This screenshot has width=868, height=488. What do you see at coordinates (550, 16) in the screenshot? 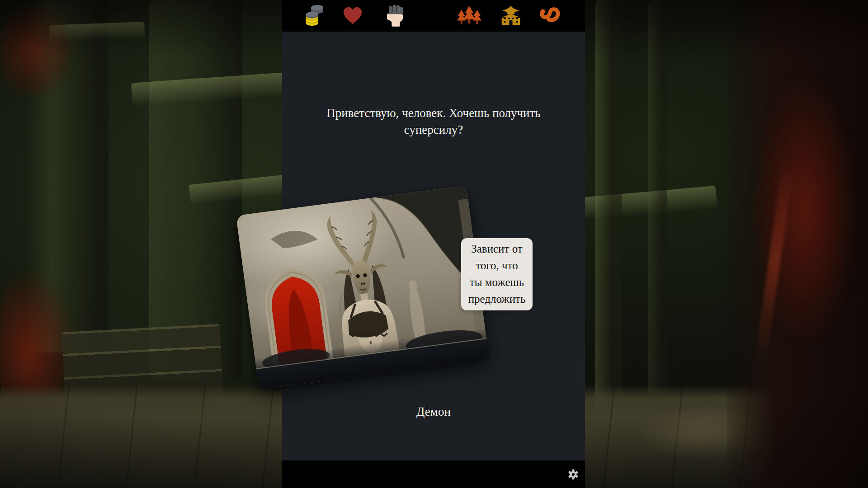
I see `serpent-resource` at bounding box center [550, 16].